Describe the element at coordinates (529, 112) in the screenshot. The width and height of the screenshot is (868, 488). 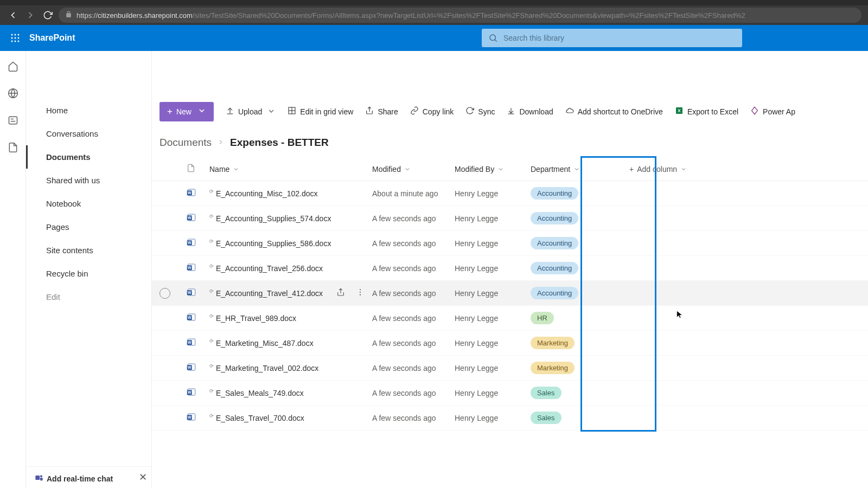
I see `download-button: Download` at that location.